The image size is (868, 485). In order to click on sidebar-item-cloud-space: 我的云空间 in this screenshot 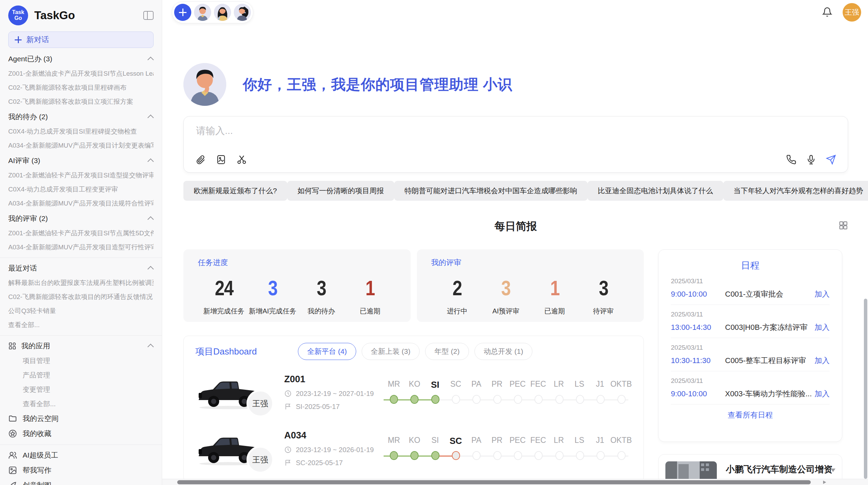, I will do `click(81, 419)`.